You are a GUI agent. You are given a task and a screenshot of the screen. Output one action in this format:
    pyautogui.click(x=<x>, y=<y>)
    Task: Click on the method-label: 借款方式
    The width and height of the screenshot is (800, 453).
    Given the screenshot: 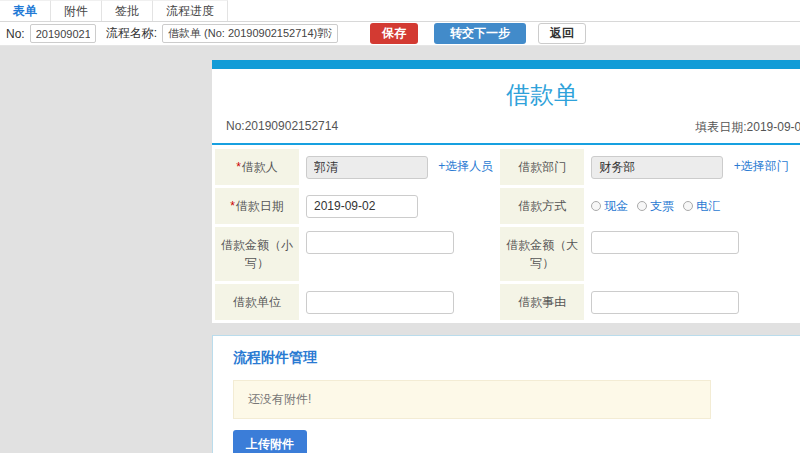 What is the action you would take?
    pyautogui.click(x=542, y=206)
    